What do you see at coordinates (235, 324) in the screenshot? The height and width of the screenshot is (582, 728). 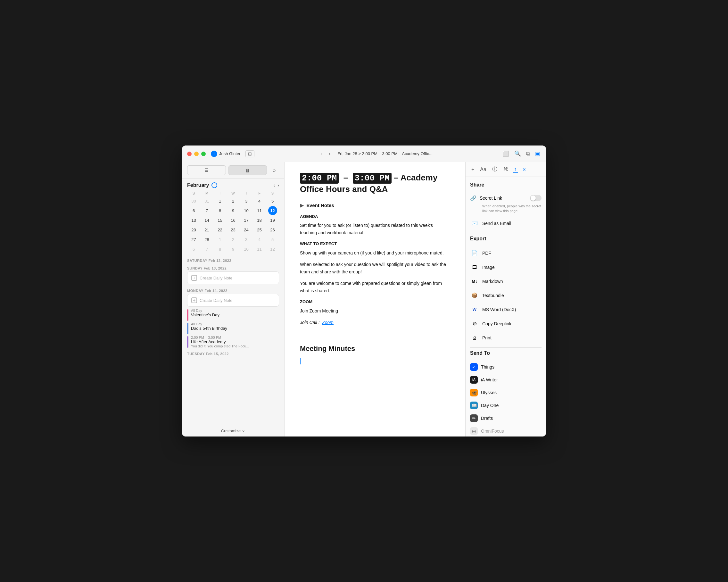 I see `event-time: All Day` at bounding box center [235, 324].